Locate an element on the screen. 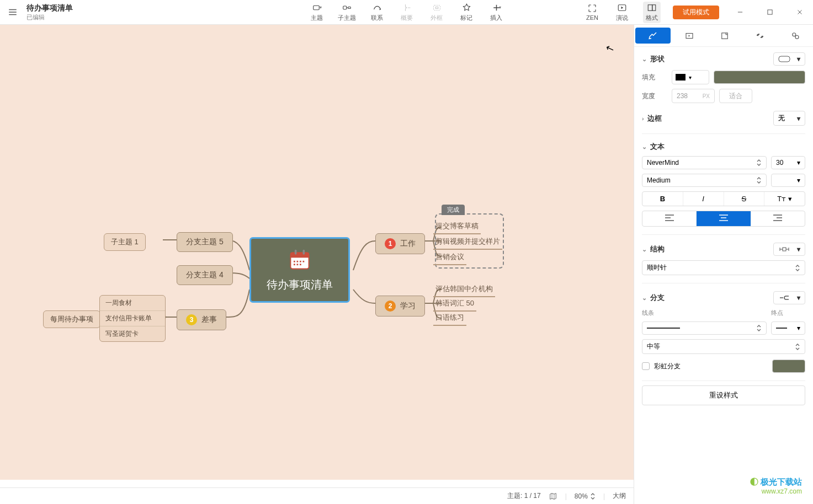 The width and height of the screenshot is (813, 504). study-item-0: 评估韩国中介机构 is located at coordinates (464, 290).